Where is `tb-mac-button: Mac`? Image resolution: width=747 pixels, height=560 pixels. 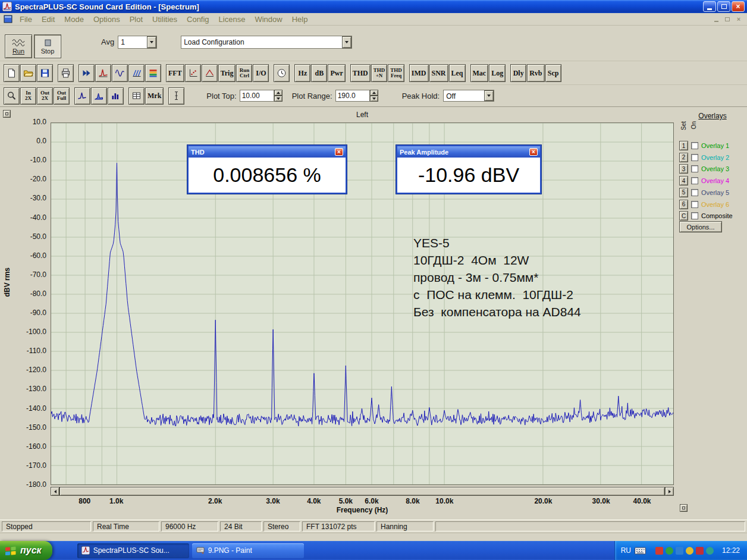 tb-mac-button: Mac is located at coordinates (479, 73).